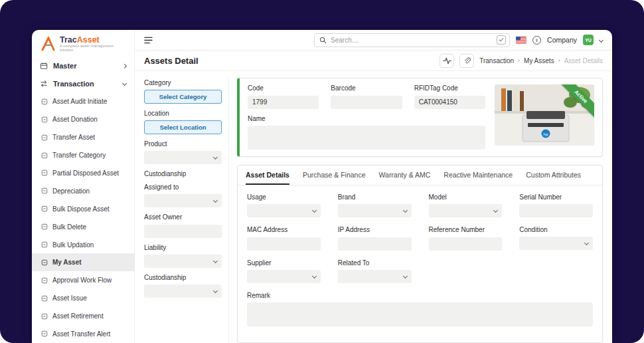 The height and width of the screenshot is (343, 644). I want to click on breadcrumb: Transaction › My Assets › Asset Details, so click(541, 61).